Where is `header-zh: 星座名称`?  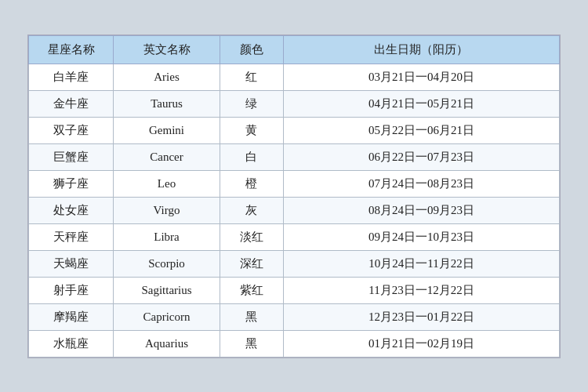
header-zh: 星座名称 is located at coordinates (71, 49).